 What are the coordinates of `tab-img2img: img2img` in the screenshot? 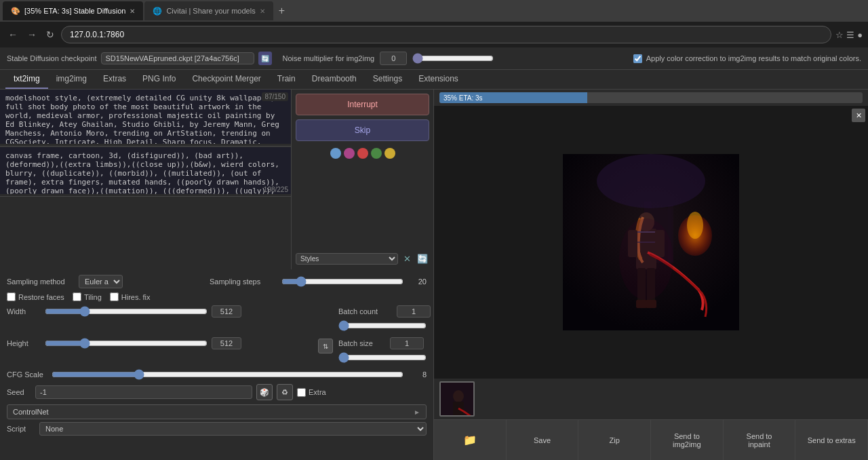 It's located at (72, 79).